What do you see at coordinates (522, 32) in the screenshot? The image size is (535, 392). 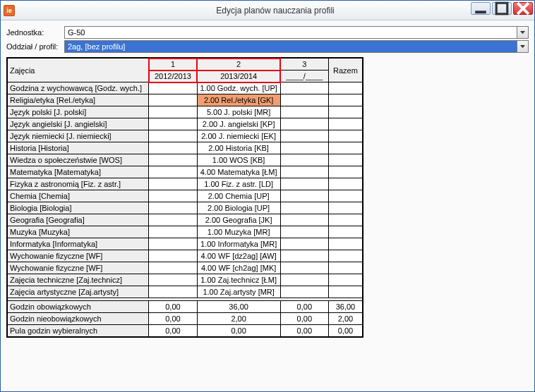 I see `unit-combo-arrow` at bounding box center [522, 32].